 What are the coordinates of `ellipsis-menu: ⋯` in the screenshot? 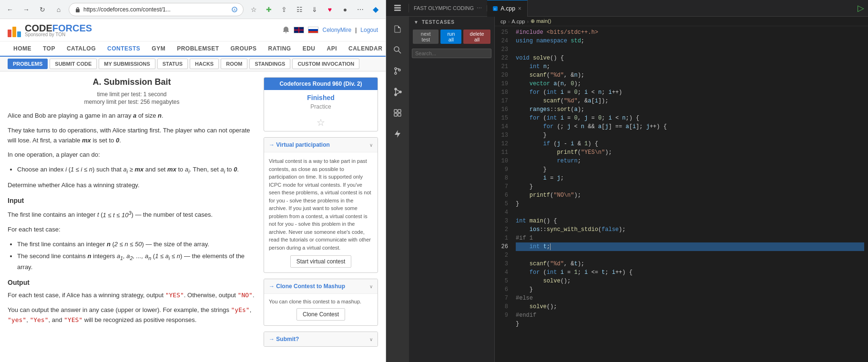 It's located at (480, 9).